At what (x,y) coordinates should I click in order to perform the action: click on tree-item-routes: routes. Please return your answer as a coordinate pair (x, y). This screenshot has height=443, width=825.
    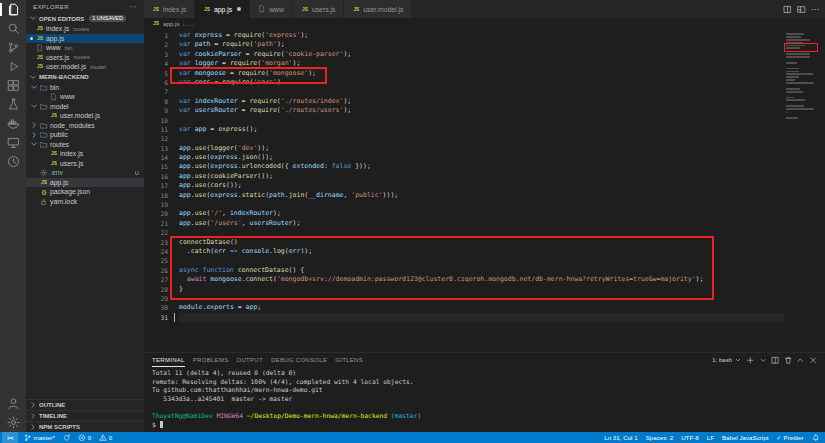
    Looking at the image, I should click on (85, 145).